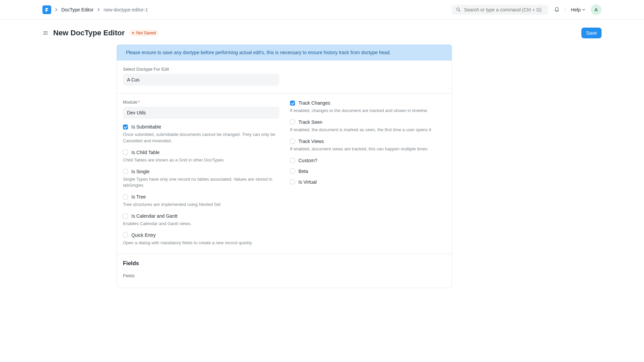 The image size is (644, 362). Describe the element at coordinates (368, 141) in the screenshot. I see `checkbox-track_views: Track Views` at that location.